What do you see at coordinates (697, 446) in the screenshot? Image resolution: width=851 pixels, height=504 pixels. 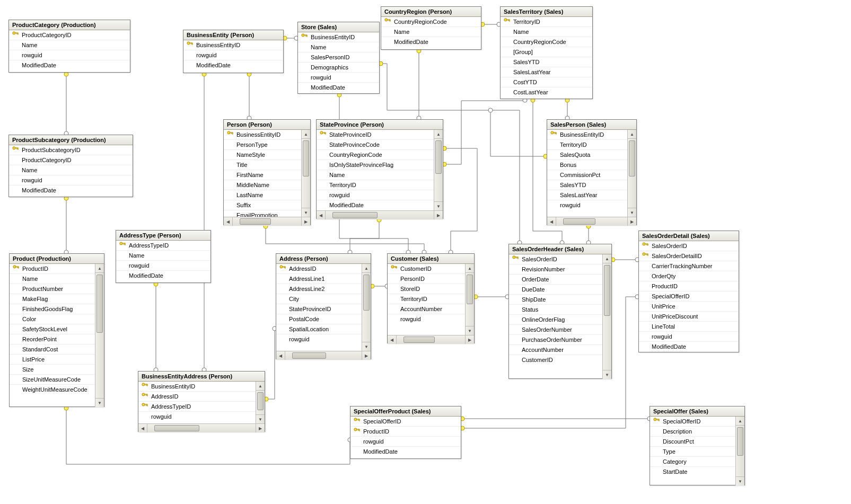 I see `entity-specialoffer: SpecialOffer (Sales) SpecialOfferIDDescr…` at bounding box center [697, 446].